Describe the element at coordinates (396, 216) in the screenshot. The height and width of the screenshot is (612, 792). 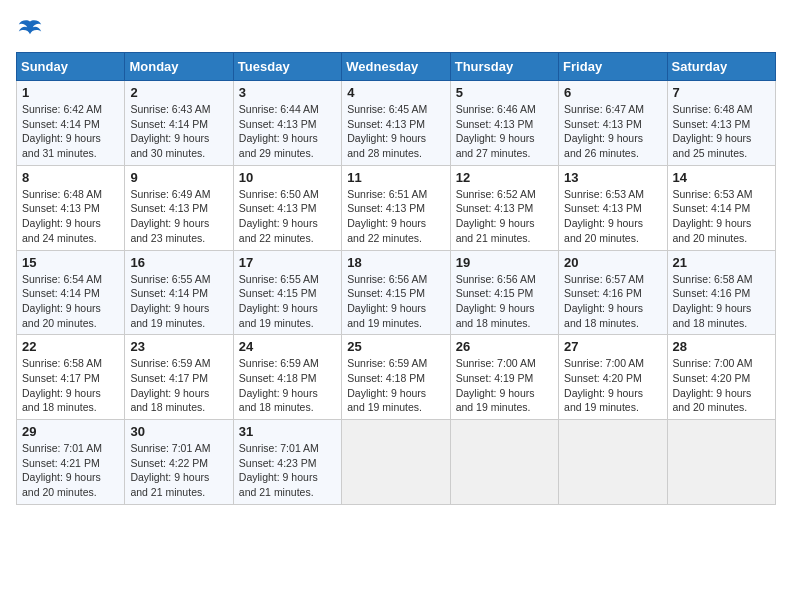
I see `day-details: Sunrise: 6:51 AM Sunset: 4:13 PM Dayligh…` at that location.